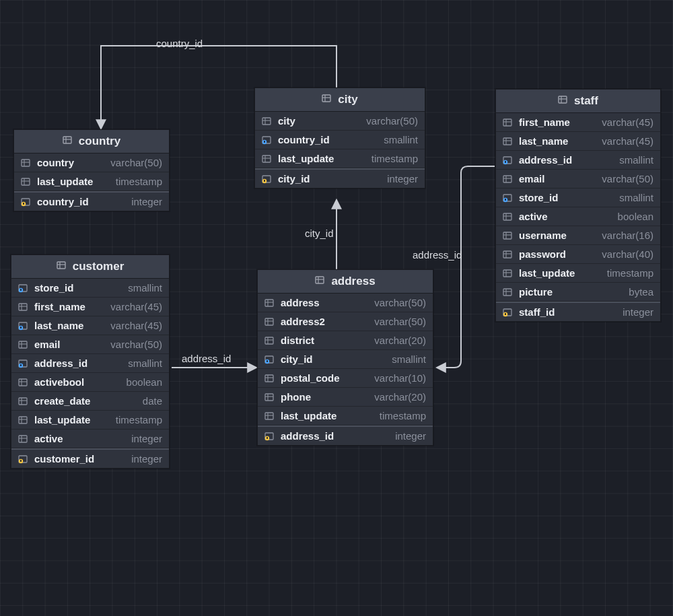 This screenshot has width=673, height=616. What do you see at coordinates (340, 138) in the screenshot?
I see `entity-city: city city varchar(50) country_id smallin…` at bounding box center [340, 138].